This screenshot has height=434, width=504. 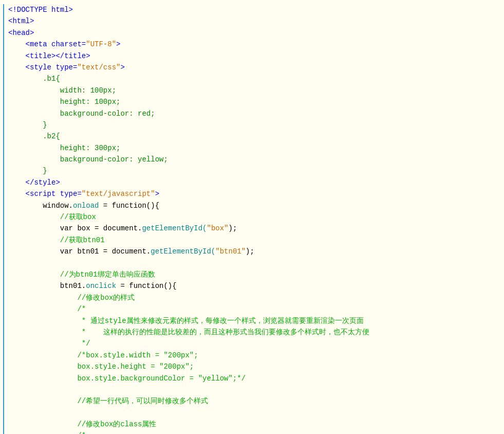 I want to click on line-content: </style>, so click(x=255, y=183).